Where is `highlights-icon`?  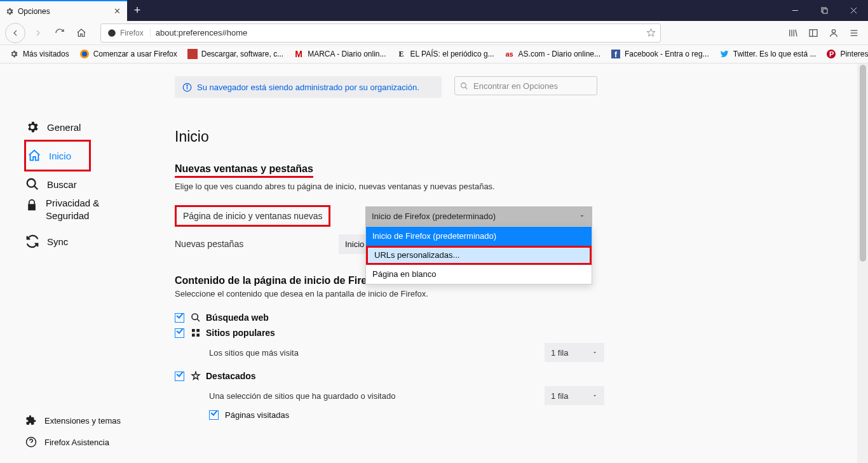 highlights-icon is located at coordinates (196, 376).